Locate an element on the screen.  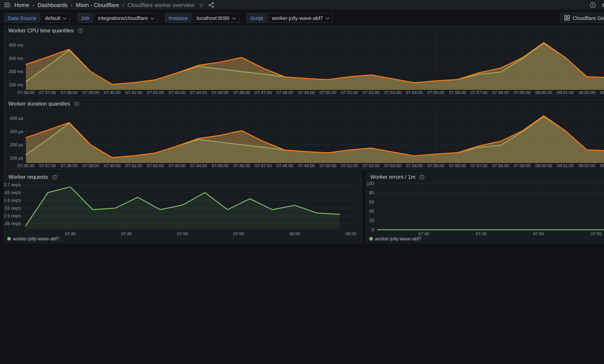
x-tick-label: 07:55 is located at coordinates (239, 234).